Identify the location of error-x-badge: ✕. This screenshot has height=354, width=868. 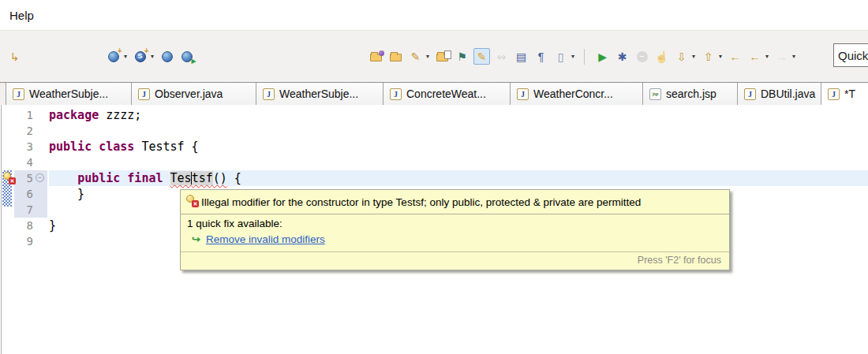
(13, 181).